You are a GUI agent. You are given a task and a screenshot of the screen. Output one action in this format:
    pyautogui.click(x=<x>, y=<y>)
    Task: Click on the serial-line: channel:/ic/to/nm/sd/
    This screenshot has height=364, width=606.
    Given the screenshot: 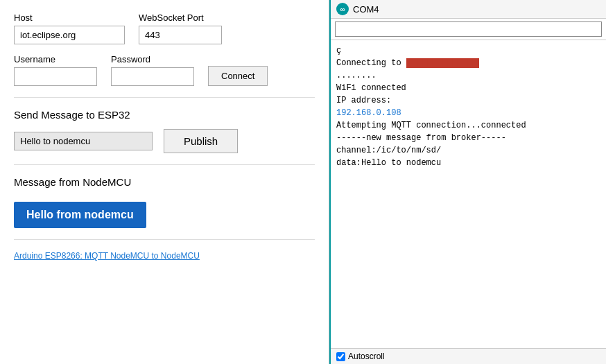 What is the action you would take?
    pyautogui.click(x=469, y=150)
    